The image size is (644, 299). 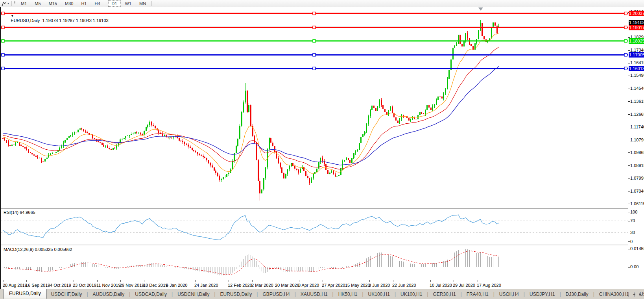 What do you see at coordinates (314, 13) in the screenshot?
I see `horizontal-line-1.20037` at bounding box center [314, 13].